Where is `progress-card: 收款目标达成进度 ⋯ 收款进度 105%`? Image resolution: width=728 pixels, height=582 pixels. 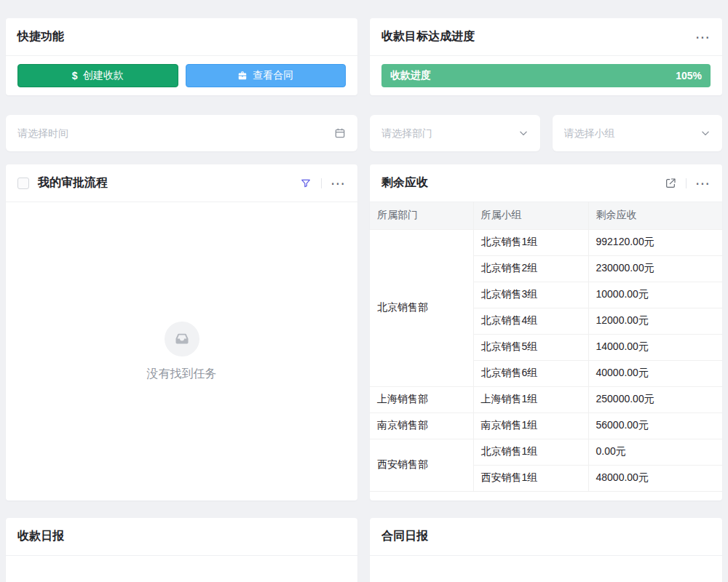 progress-card: 收款目标达成进度 ⋯ 收款进度 105% is located at coordinates (546, 57).